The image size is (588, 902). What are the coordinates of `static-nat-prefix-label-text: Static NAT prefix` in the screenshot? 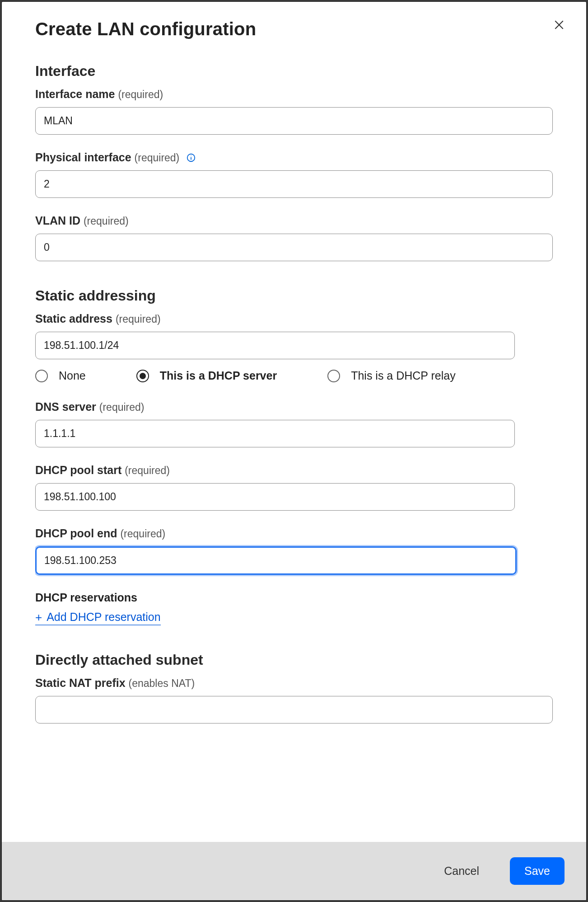 It's located at (80, 683).